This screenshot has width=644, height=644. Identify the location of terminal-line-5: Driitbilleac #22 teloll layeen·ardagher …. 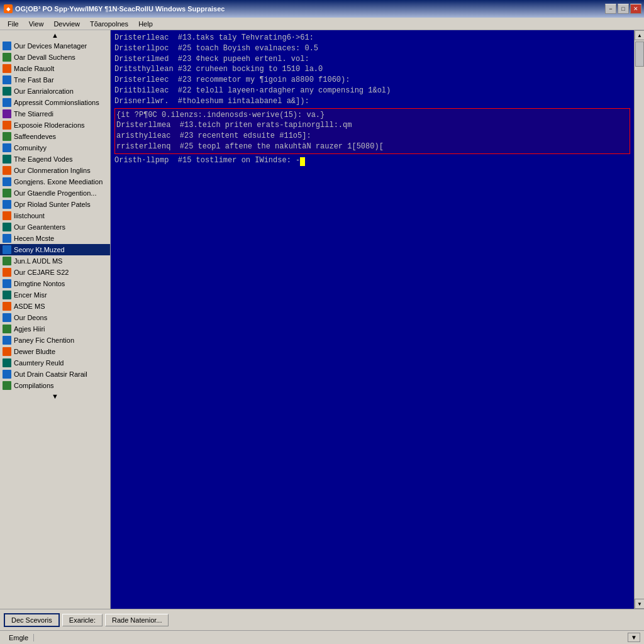
(372, 91).